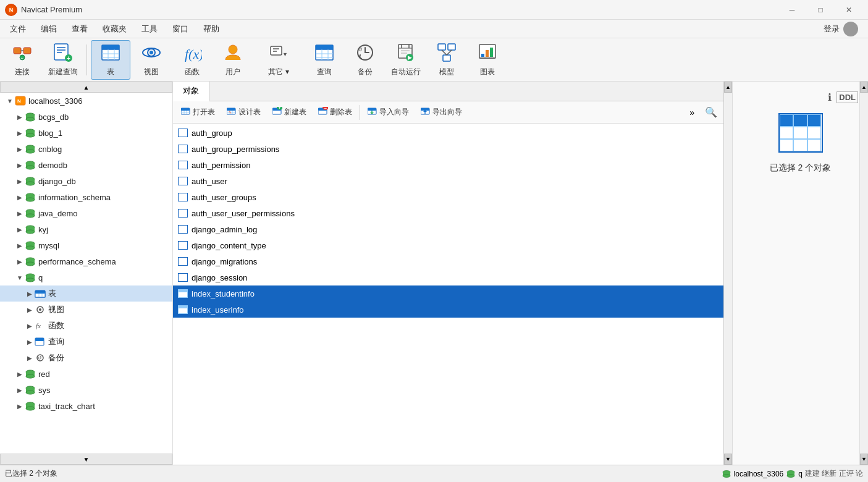 The image size is (868, 482). Describe the element at coordinates (10, 101) in the screenshot. I see `expand-icon-localhost: ▼` at that location.